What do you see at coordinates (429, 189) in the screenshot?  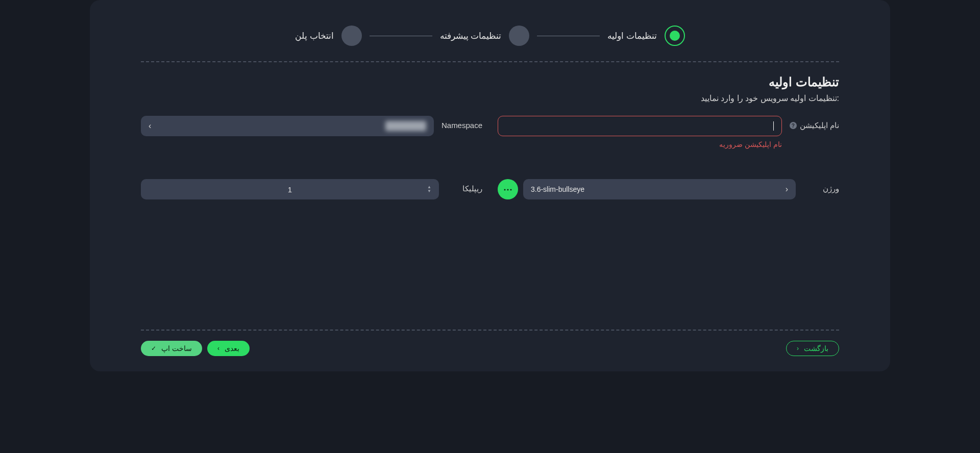 I see `number-stepper: ▲ ▼` at bounding box center [429, 189].